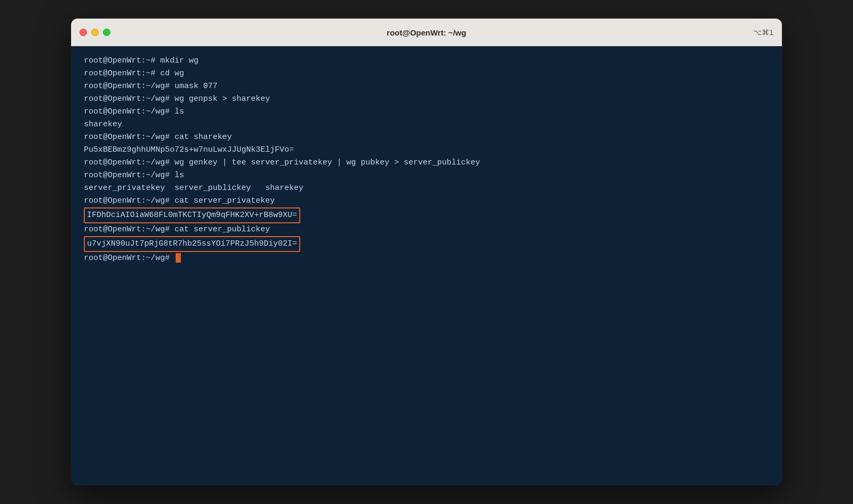  I want to click on window-shortcut: ⌥⌘1, so click(763, 32).